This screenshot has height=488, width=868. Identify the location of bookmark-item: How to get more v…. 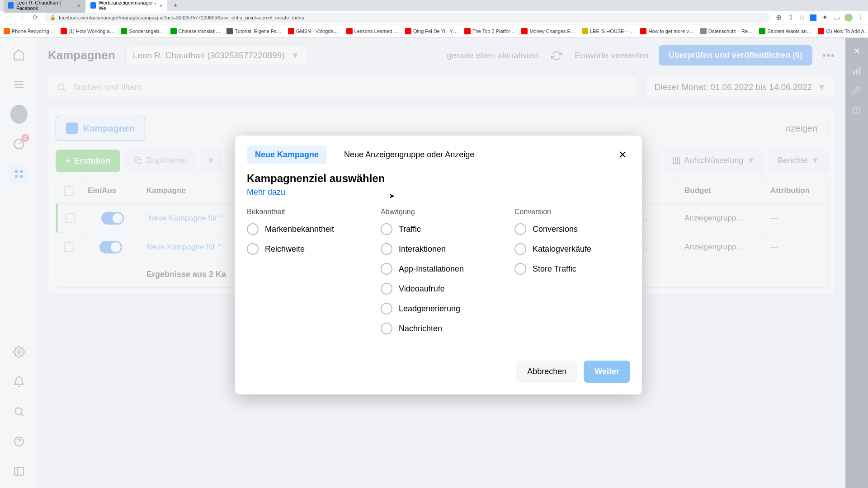
(667, 31).